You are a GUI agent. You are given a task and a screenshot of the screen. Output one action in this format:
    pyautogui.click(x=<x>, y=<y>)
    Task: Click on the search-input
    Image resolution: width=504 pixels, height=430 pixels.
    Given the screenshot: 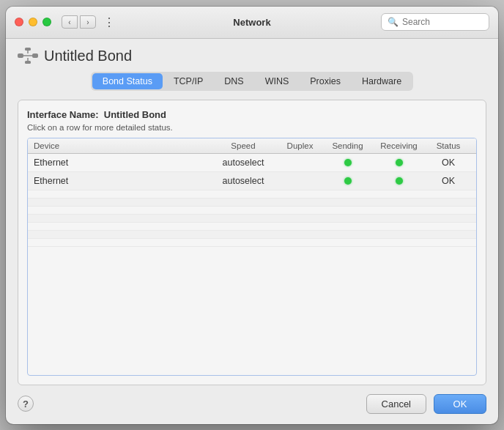 What is the action you would take?
    pyautogui.click(x=442, y=22)
    